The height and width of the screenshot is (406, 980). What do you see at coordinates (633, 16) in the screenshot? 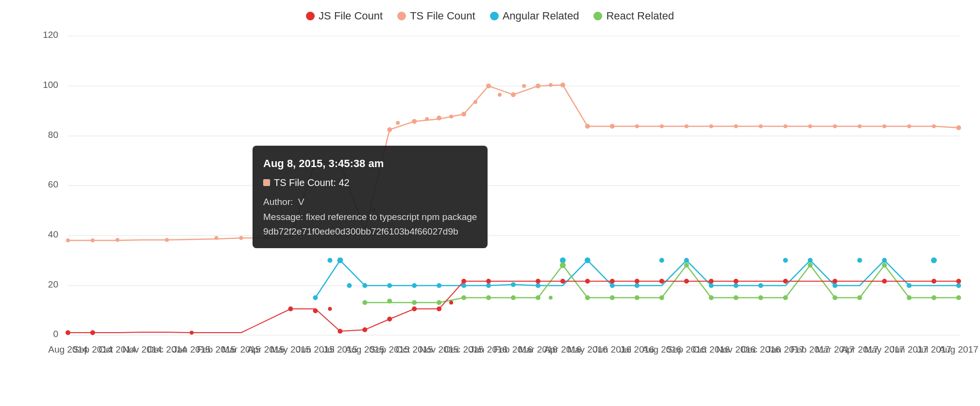
I see `legend-item-react: React Related` at bounding box center [633, 16].